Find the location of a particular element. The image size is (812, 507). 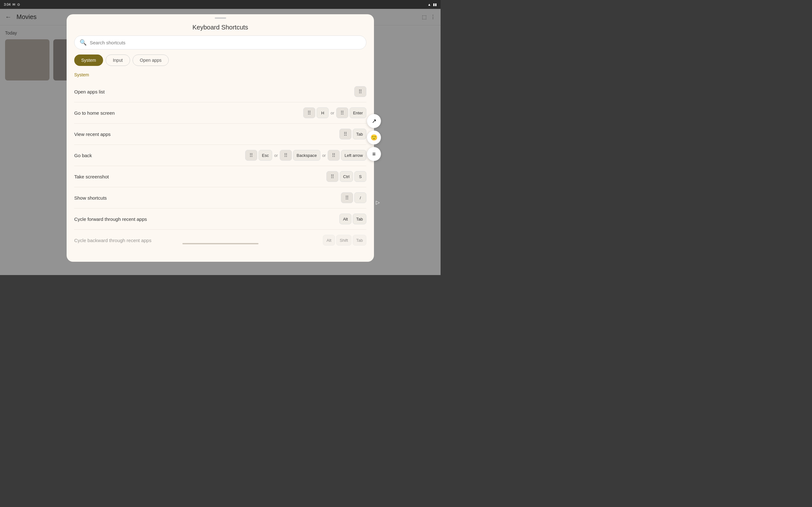

section-label: System is located at coordinates (220, 75).